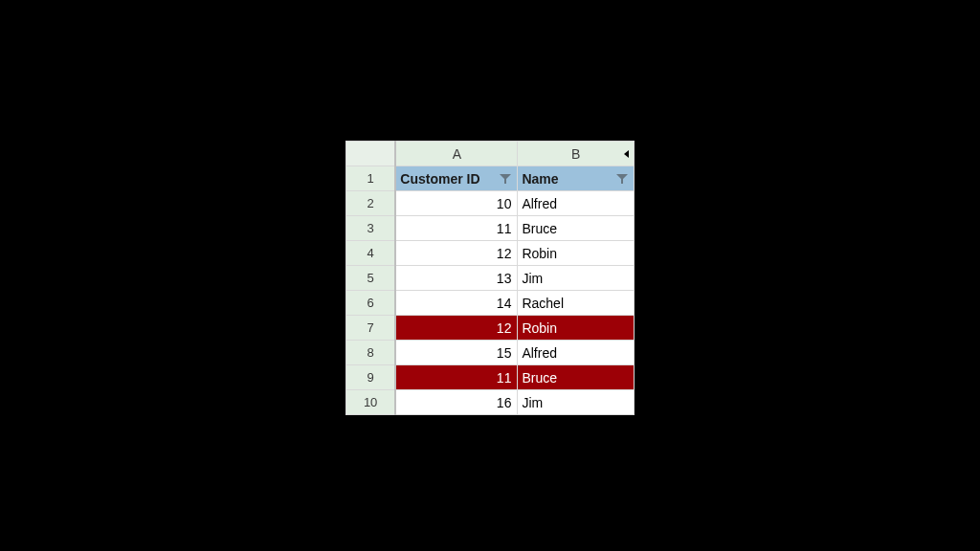  What do you see at coordinates (490, 278) in the screenshot?
I see `table-row: 5 13 Jim` at bounding box center [490, 278].